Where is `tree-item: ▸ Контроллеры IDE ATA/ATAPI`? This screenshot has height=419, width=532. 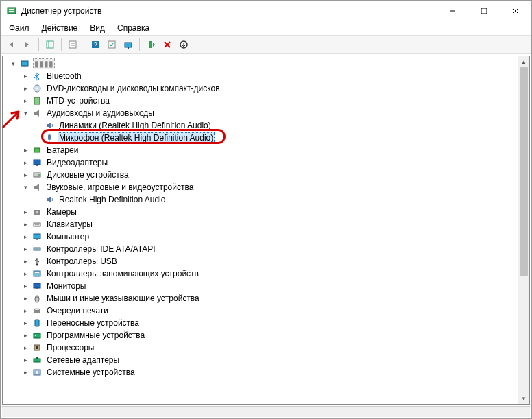 tree-item: ▸ Контроллеры IDE ATA/ATAPI is located at coordinates (275, 249).